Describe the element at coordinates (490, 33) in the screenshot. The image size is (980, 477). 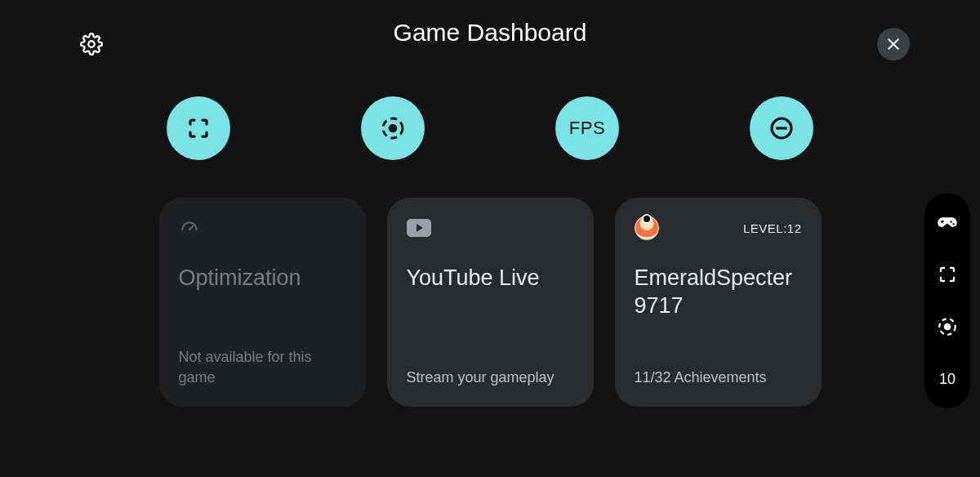
I see `header: Game Dashboard` at that location.